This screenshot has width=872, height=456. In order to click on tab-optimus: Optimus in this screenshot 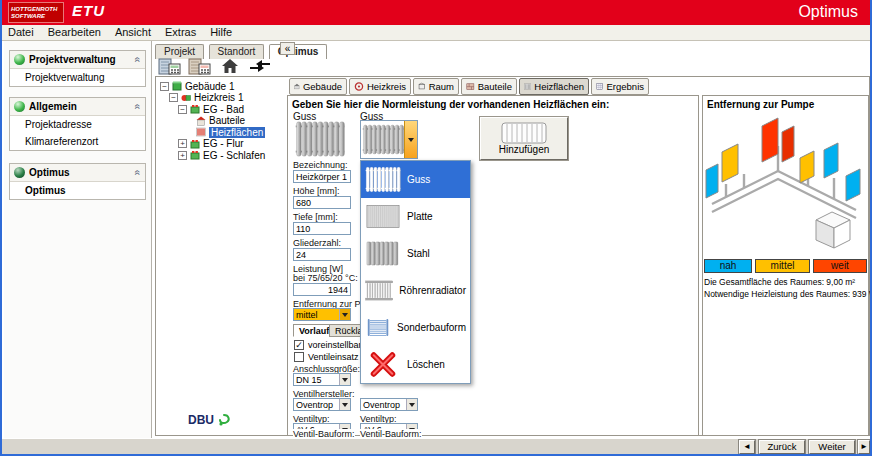, I will do `click(298, 52)`.